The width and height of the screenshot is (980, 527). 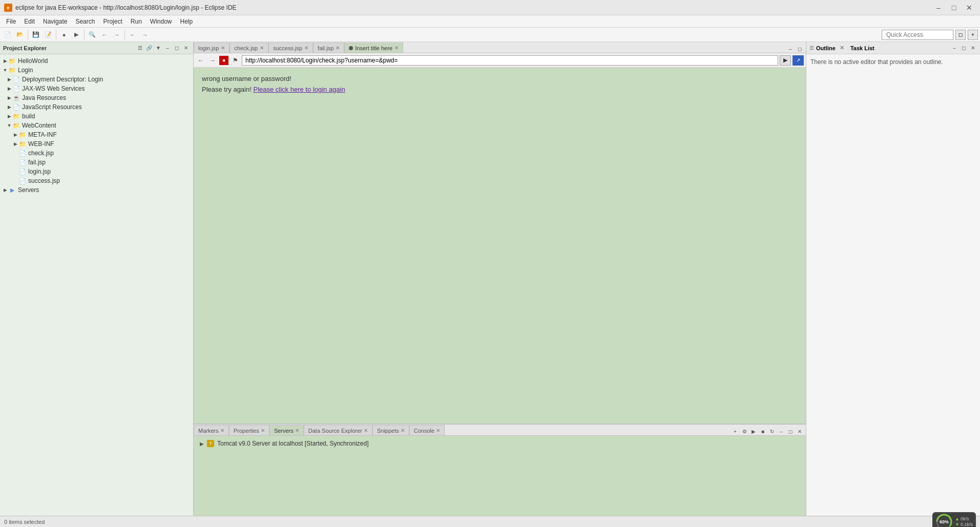 What do you see at coordinates (772, 431) in the screenshot?
I see `bottom-panel-restart-btn: ↻` at bounding box center [772, 431].